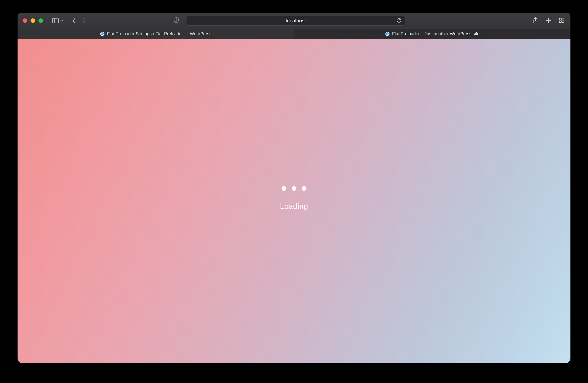  What do you see at coordinates (84, 21) in the screenshot?
I see `forward-button` at bounding box center [84, 21].